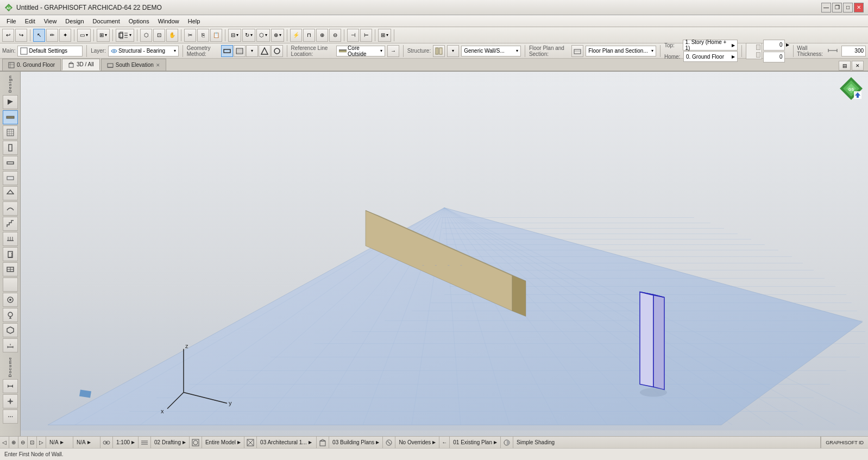 The image size is (868, 460). I want to click on building-icon, so click(323, 443).